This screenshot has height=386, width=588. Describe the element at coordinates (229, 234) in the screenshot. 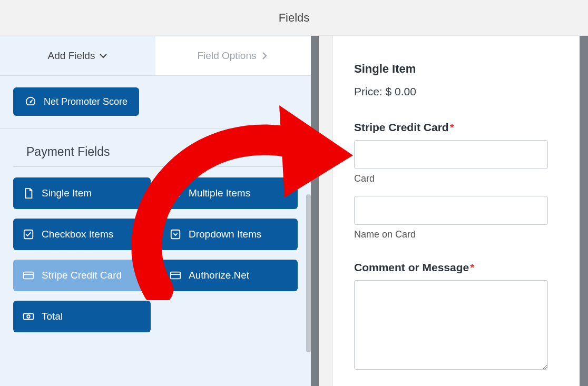

I see `dropdown-items-button: Dropdown Items` at that location.